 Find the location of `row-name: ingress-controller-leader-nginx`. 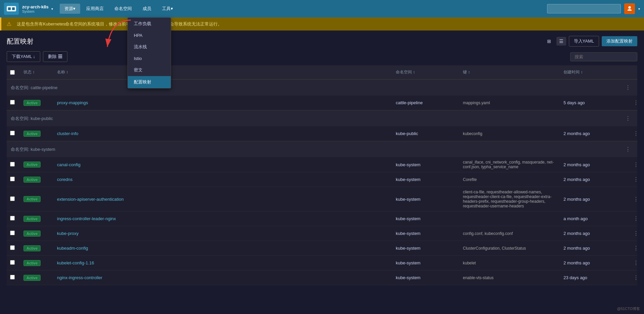

row-name: ingress-controller-leader-nginx is located at coordinates (223, 218).